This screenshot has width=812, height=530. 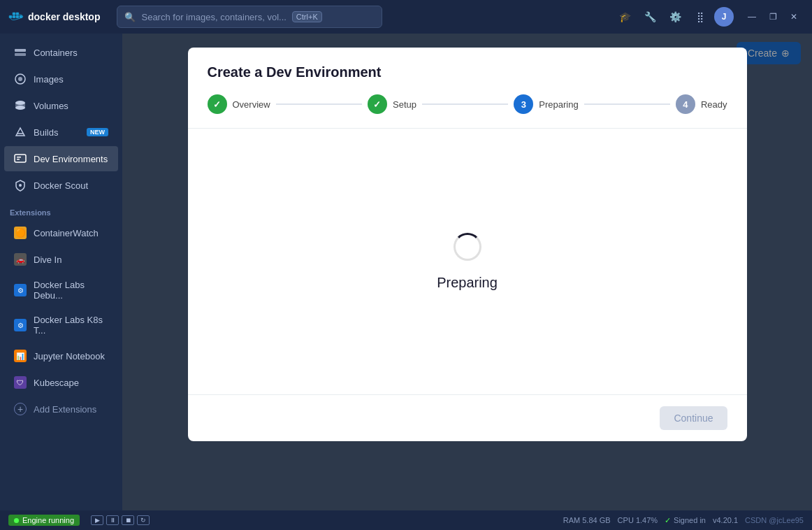 I want to click on containerwatch-icon: 🟠, so click(x=20, y=233).